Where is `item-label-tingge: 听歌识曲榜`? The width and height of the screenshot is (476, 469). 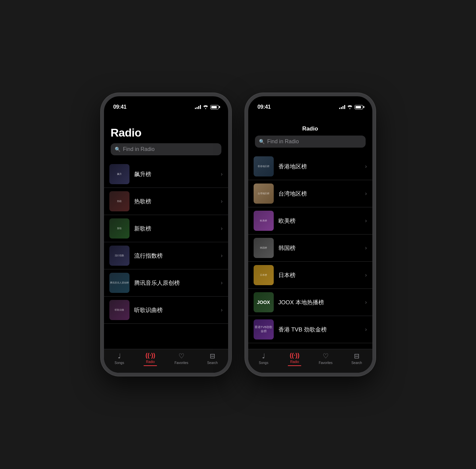 item-label-tingge: 听歌识曲榜 is located at coordinates (175, 310).